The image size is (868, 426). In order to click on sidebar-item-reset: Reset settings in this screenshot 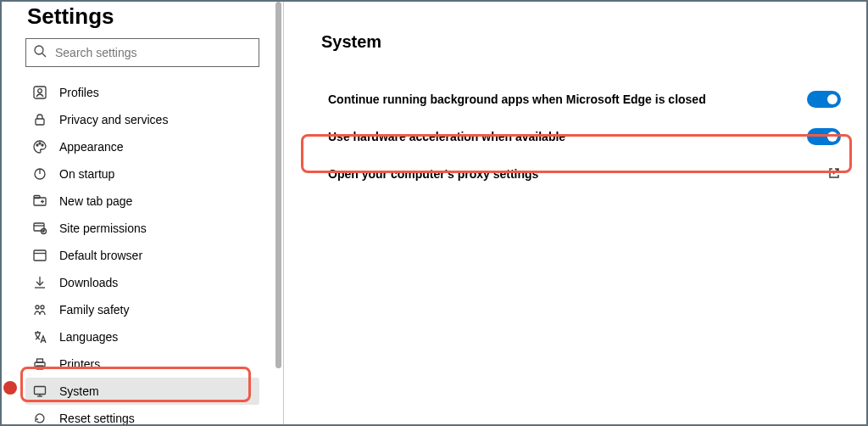, I will do `click(142, 414)`.